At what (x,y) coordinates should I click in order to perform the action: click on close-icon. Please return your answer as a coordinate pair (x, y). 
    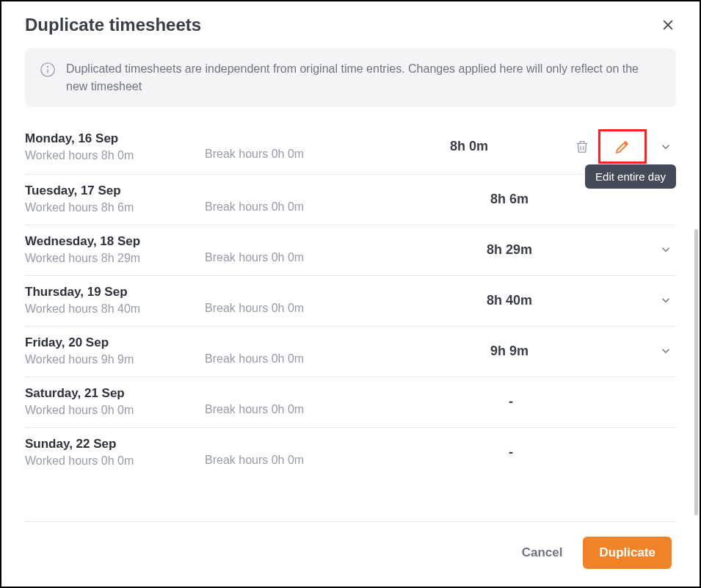
    Looking at the image, I should click on (668, 25).